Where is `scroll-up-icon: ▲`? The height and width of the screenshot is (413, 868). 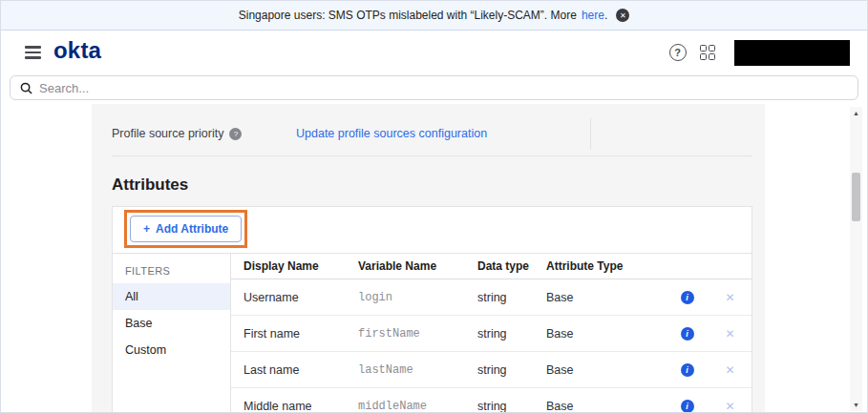
scroll-up-icon: ▲ is located at coordinates (856, 113).